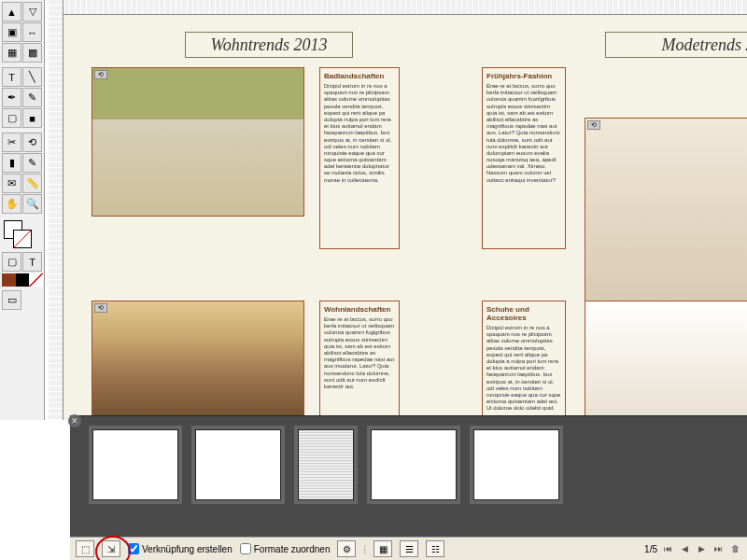 This screenshot has width=747, height=560. I want to click on transform-tool: ⟲, so click(32, 142).